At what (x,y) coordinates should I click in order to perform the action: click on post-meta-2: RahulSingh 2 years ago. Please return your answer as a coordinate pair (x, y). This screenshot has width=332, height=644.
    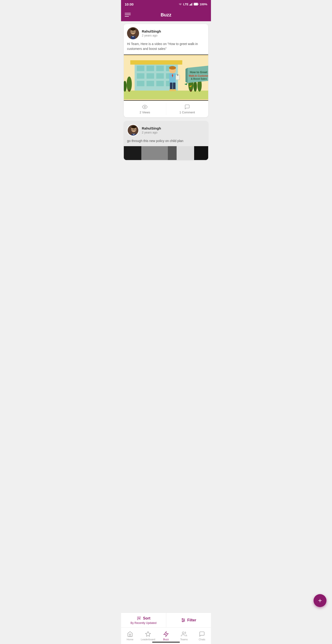
    Looking at the image, I should click on (173, 130).